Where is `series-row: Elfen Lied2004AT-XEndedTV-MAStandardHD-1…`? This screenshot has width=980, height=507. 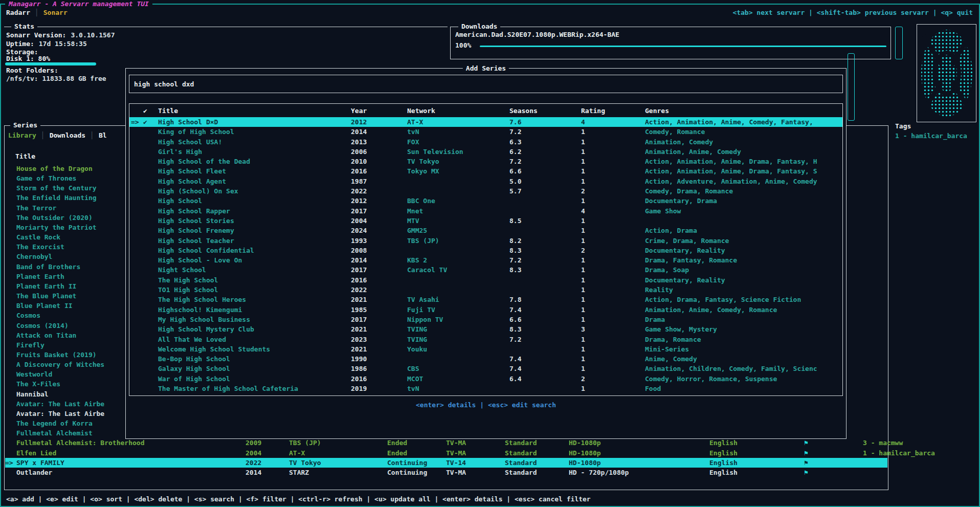
series-row: Elfen Lied2004AT-XEndedTV-MAStandardHD-1… is located at coordinates (446, 453).